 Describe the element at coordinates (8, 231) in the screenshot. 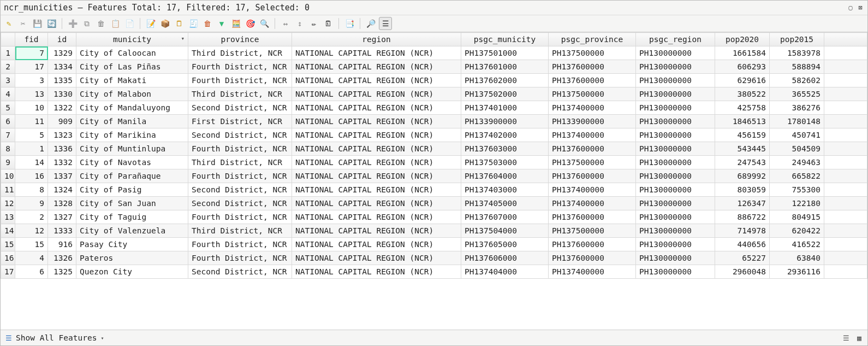

I see `row-number-cell: 14` at that location.